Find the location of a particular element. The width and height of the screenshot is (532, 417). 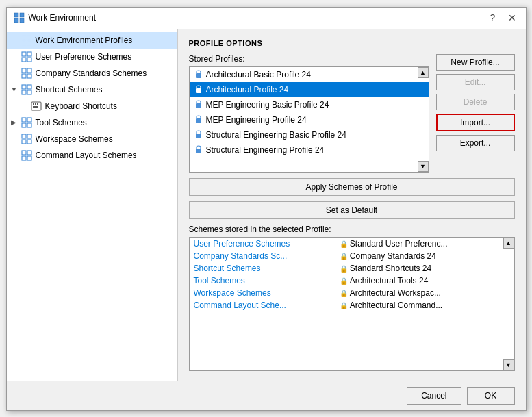

scheme-row: Tool Schemes🔒Architectural Tools 24 is located at coordinates (352, 281).